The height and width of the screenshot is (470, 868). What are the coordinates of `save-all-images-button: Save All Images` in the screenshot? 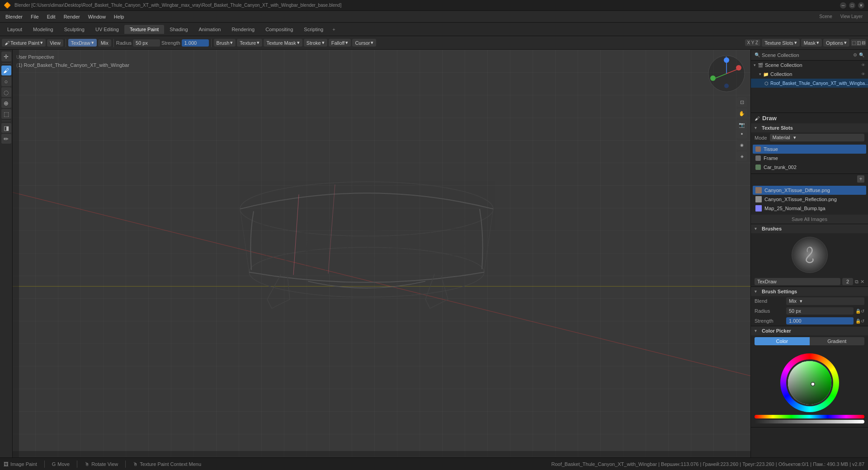 It's located at (809, 219).